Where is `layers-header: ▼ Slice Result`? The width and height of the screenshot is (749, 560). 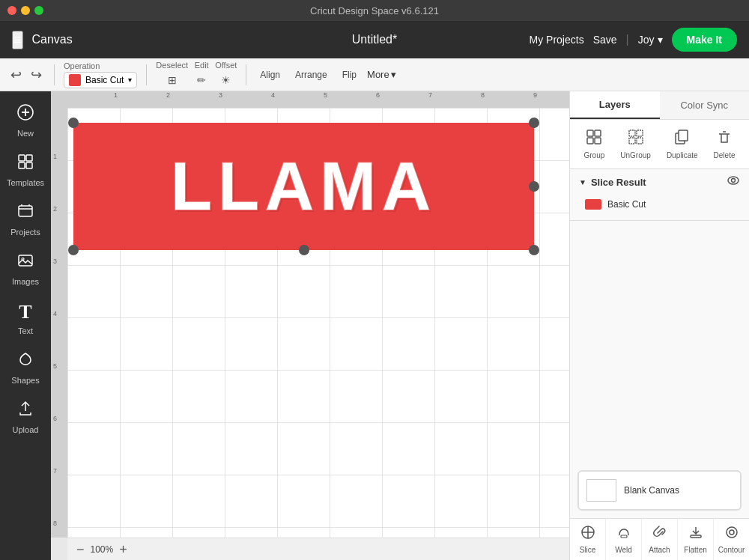 layers-header: ▼ Slice Result is located at coordinates (659, 182).